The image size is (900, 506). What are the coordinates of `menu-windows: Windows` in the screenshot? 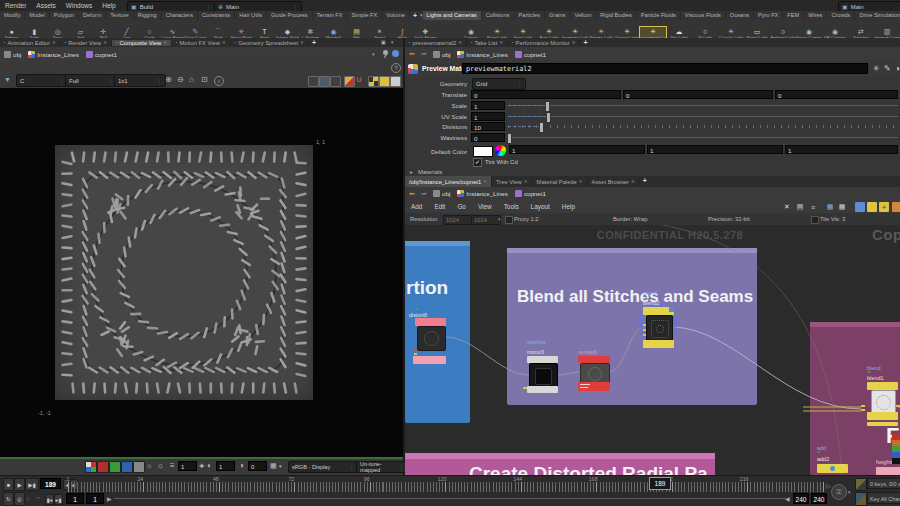 It's located at (79, 6).